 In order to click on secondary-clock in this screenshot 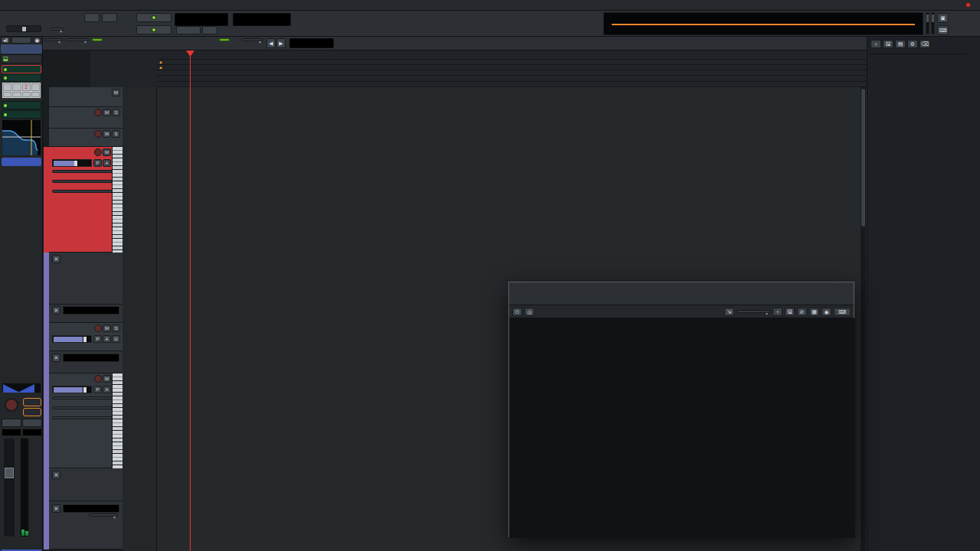, I will do `click(262, 20)`.